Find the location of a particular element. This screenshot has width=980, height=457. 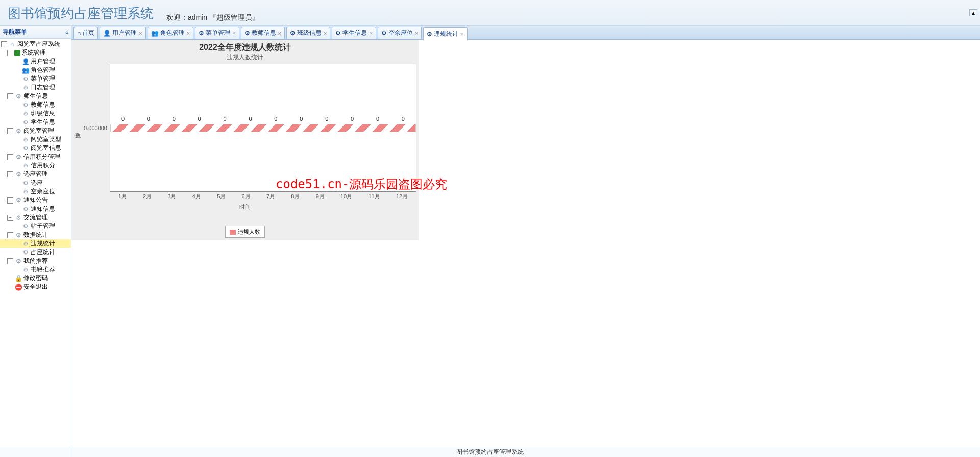

tab-用户管理: 👤用户管理× is located at coordinates (122, 33).